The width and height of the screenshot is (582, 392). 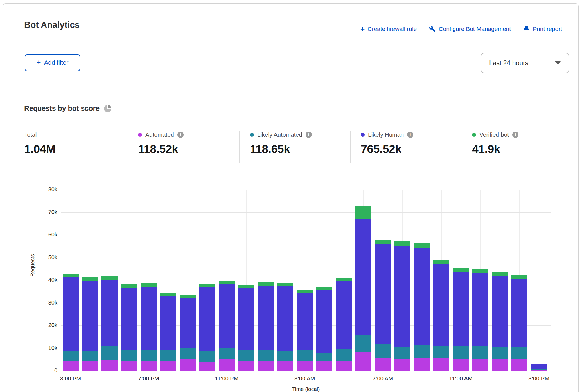 What do you see at coordinates (306, 190) in the screenshot?
I see `horizontal-gridline` at bounding box center [306, 190].